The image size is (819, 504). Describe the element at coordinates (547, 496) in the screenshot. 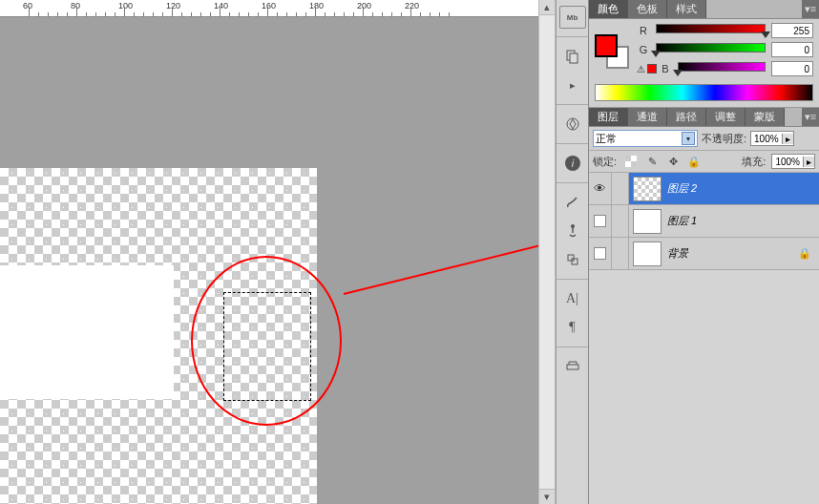

I see `scroll-down-button: ▾` at that location.